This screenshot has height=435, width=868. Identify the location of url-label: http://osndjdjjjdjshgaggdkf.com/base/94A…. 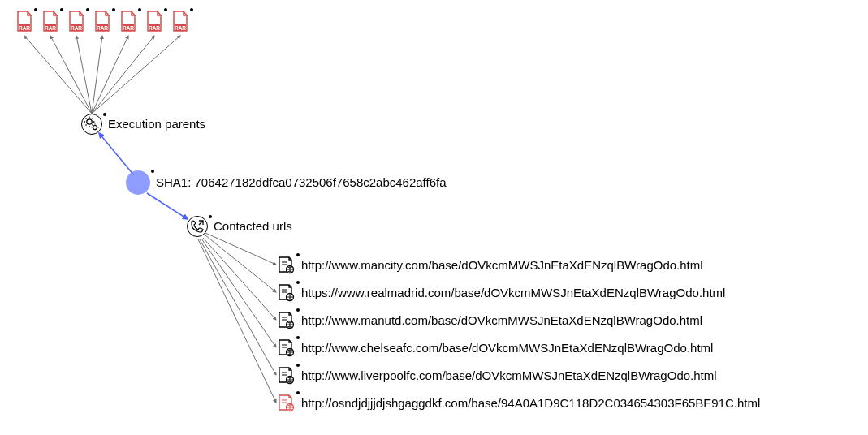
(531, 403).